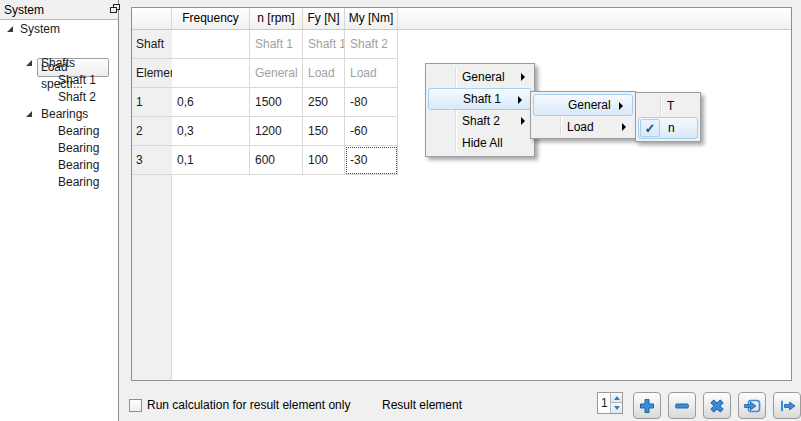  I want to click on system-tree: System Load spectr... Shafts Shaft 1 Sha…, so click(59, 220).